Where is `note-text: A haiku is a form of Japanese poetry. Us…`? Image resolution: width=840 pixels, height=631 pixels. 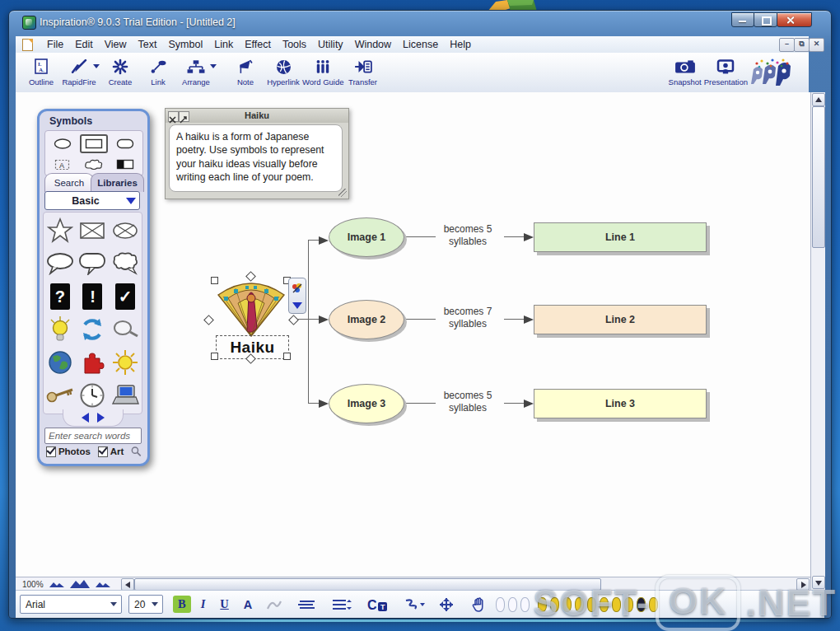 note-text: A haiku is a form of Japanese poetry. Us… is located at coordinates (255, 158).